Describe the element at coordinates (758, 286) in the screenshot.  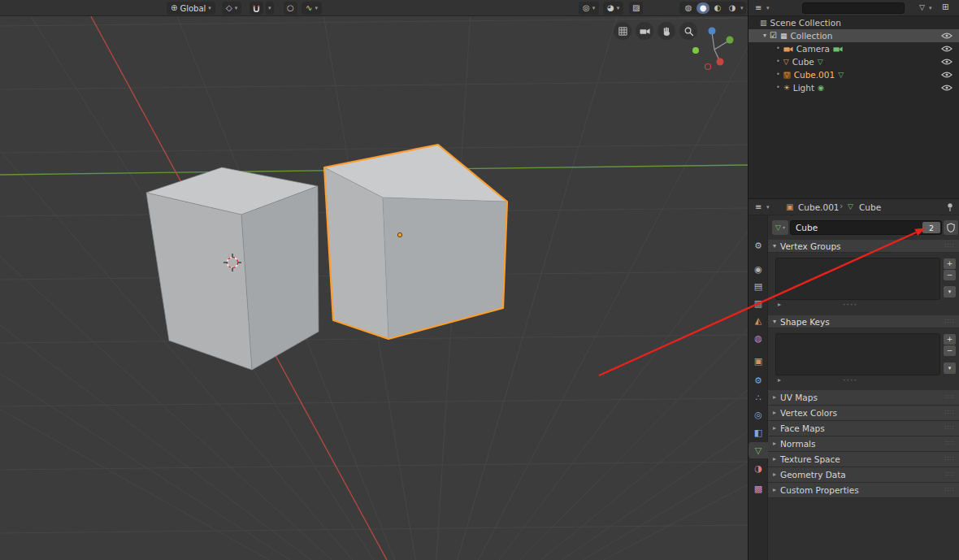
I see `tab-output: ▤` at that location.